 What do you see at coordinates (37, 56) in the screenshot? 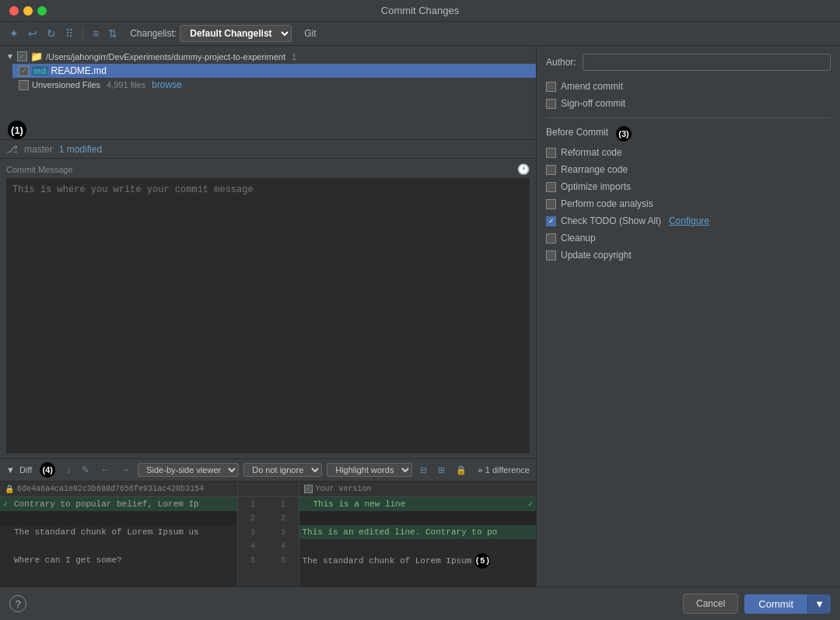
I see `folder-icon: 📁` at bounding box center [37, 56].